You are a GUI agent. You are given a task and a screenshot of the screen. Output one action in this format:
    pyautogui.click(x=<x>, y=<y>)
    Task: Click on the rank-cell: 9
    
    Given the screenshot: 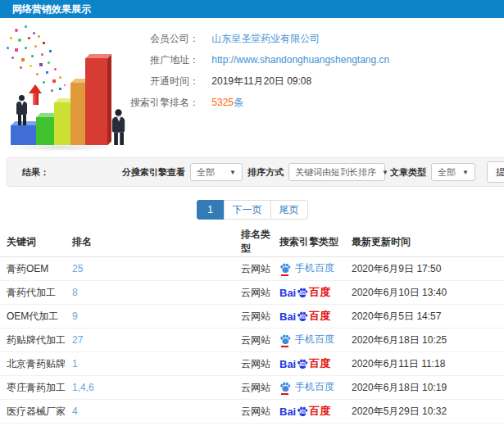 What is the action you would take?
    pyautogui.click(x=156, y=316)
    